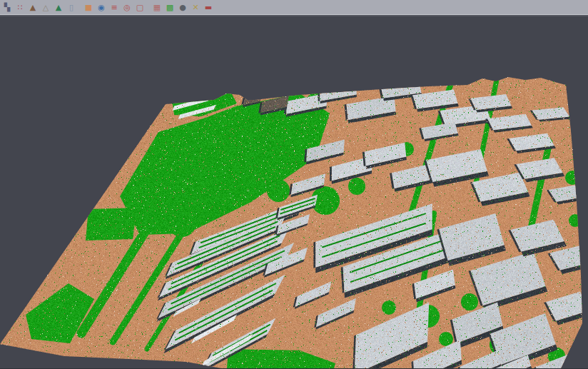 This screenshot has width=588, height=369. What do you see at coordinates (183, 7) in the screenshot?
I see `sphere-render-icon: ●` at bounding box center [183, 7].